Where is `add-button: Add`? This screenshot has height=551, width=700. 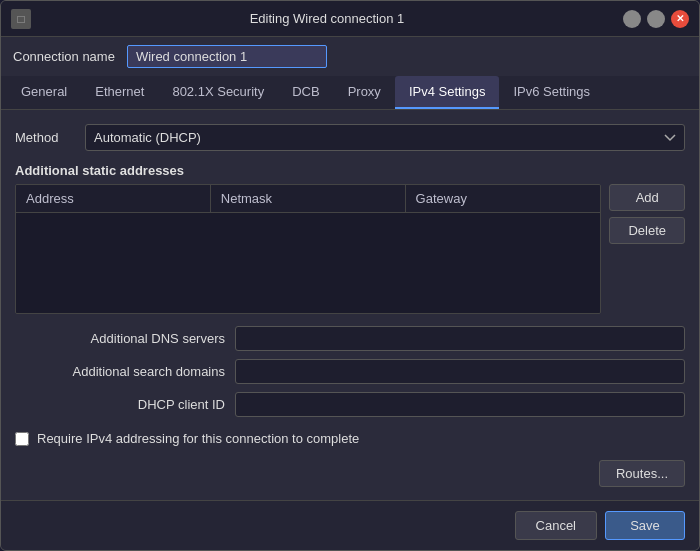
add-button: Add is located at coordinates (647, 198).